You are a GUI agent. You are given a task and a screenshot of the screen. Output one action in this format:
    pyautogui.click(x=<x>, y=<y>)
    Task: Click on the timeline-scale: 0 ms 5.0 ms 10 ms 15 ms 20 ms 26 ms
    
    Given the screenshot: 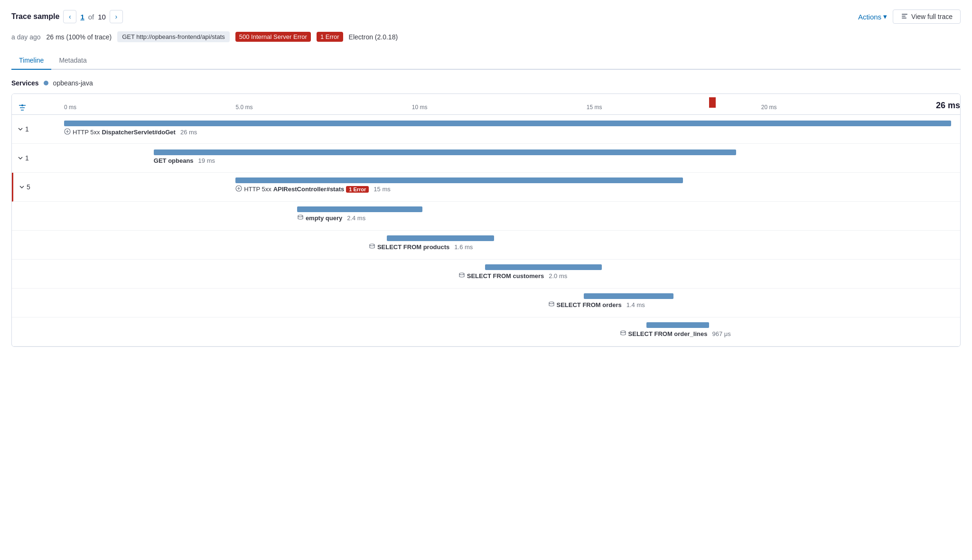 What is the action you would take?
    pyautogui.click(x=512, y=104)
    